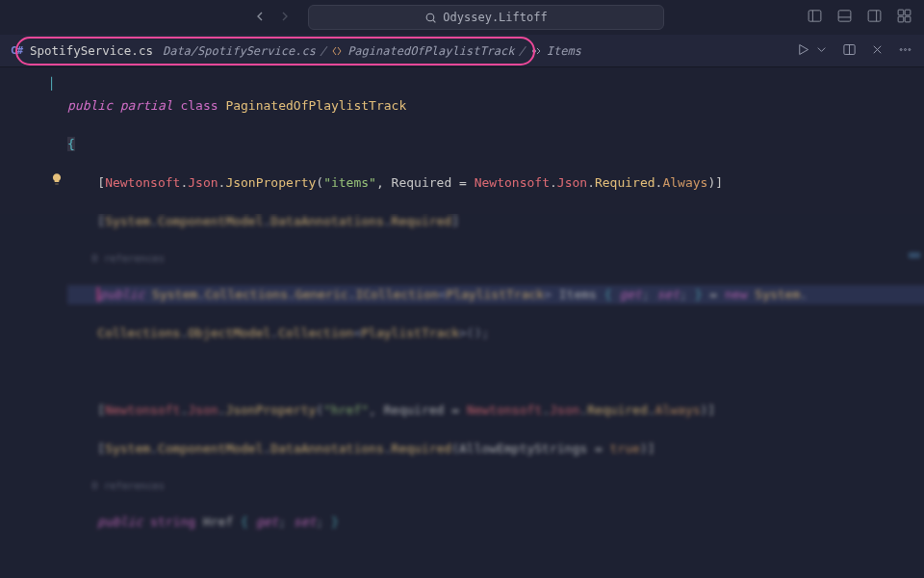 This screenshot has height=578, width=924. Describe the element at coordinates (57, 179) in the screenshot. I see `lightbulb-icon` at that location.